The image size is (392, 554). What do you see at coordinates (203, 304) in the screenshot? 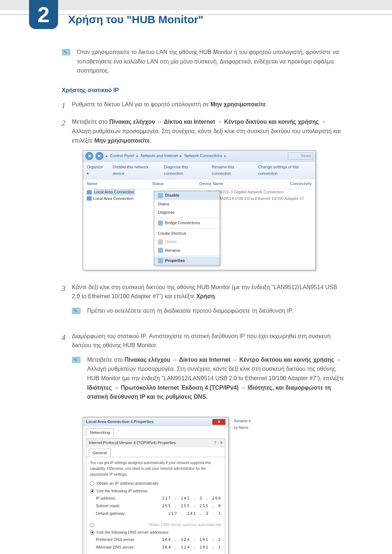
I see `step-3: 3 Κάντε δεξί κλικ στη συσκευή δικτύου τη…` at bounding box center [203, 304].